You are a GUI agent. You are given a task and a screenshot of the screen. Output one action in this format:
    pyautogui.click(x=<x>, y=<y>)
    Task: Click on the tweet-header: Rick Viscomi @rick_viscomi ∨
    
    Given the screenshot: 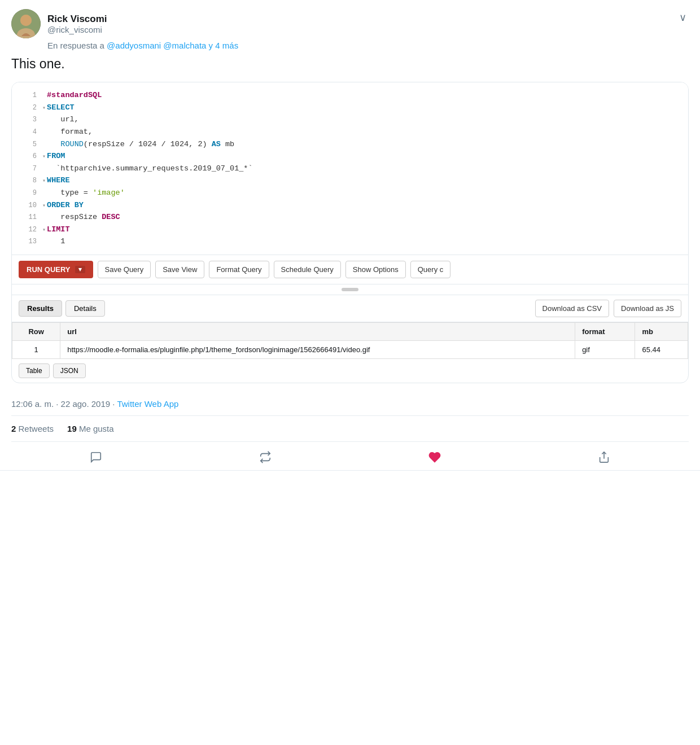 What is the action you would take?
    pyautogui.click(x=350, y=24)
    